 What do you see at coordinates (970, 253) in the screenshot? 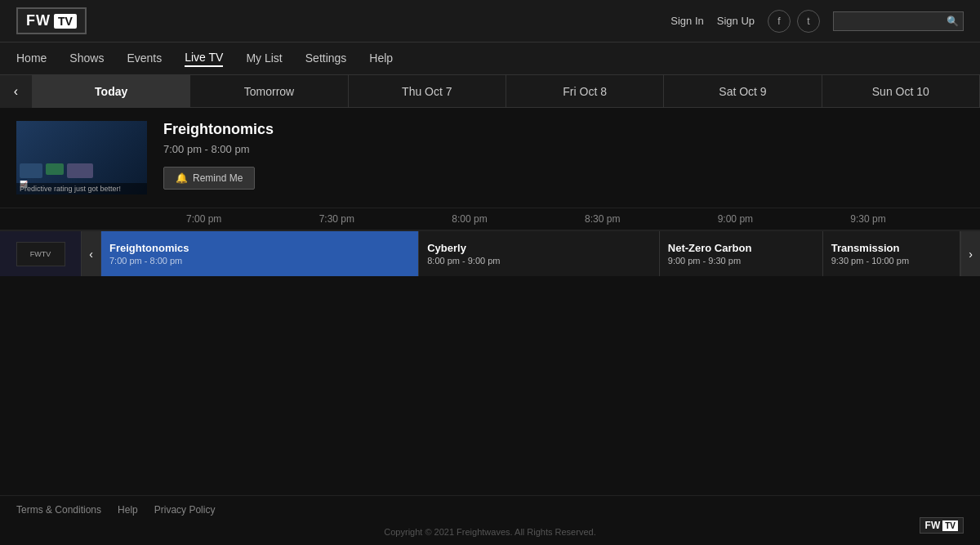
I see `next-show-button: ›` at bounding box center [970, 253].